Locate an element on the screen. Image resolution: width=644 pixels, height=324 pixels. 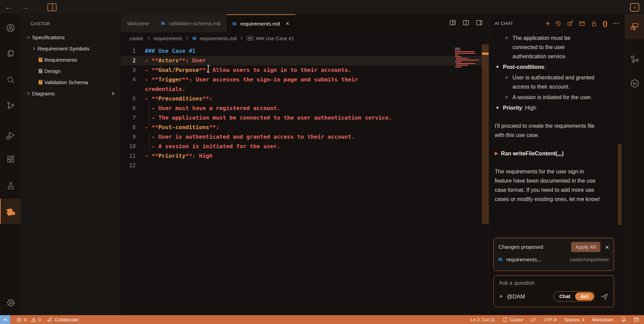
code-text: - **Preconditions**: is located at coordinates (179, 99).